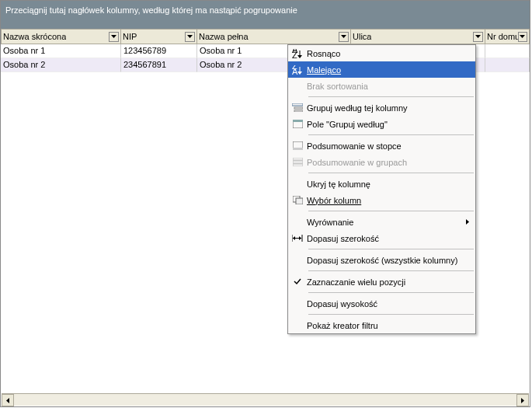 This screenshot has width=532, height=408. Describe the element at coordinates (388, 162) in the screenshot. I see `menu-label: Podsumowanie w grupach` at that location.